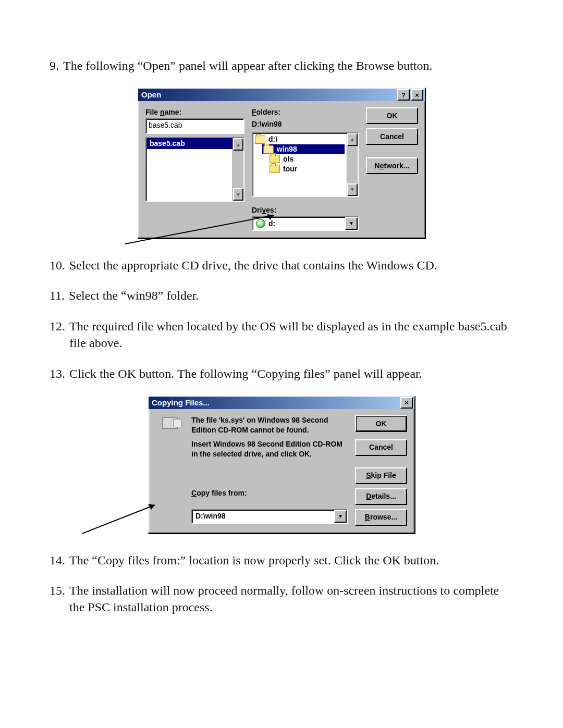 The image size is (563, 728). Describe the element at coordinates (57, 265) in the screenshot. I see `step-number: 10.` at that location.